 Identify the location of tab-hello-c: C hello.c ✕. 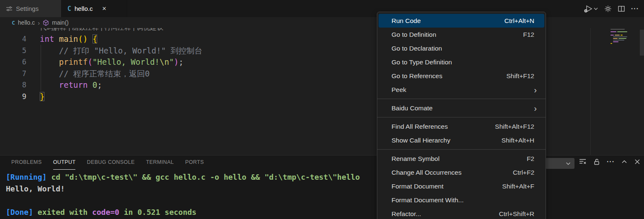
(95, 8).